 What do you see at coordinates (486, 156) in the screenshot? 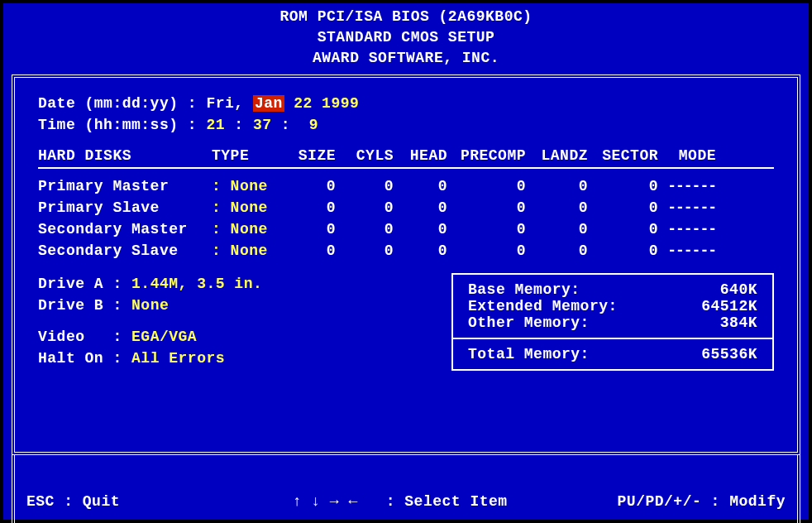
I see `col-precomp: PRECOMP` at bounding box center [486, 156].